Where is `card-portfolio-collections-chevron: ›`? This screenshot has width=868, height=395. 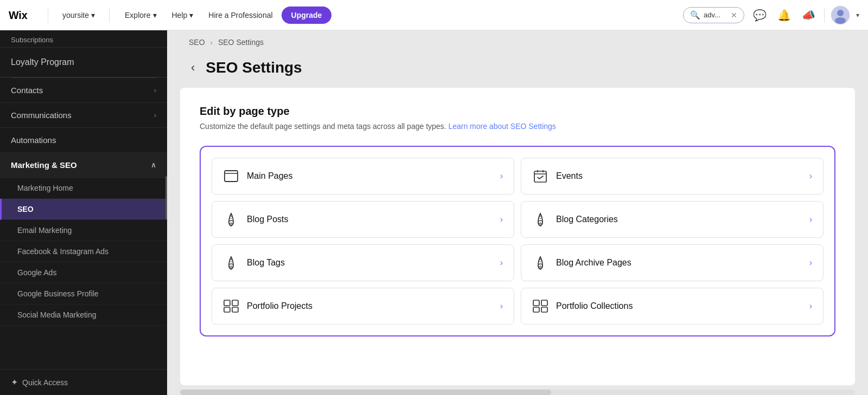
card-portfolio-collections-chevron: › is located at coordinates (810, 306).